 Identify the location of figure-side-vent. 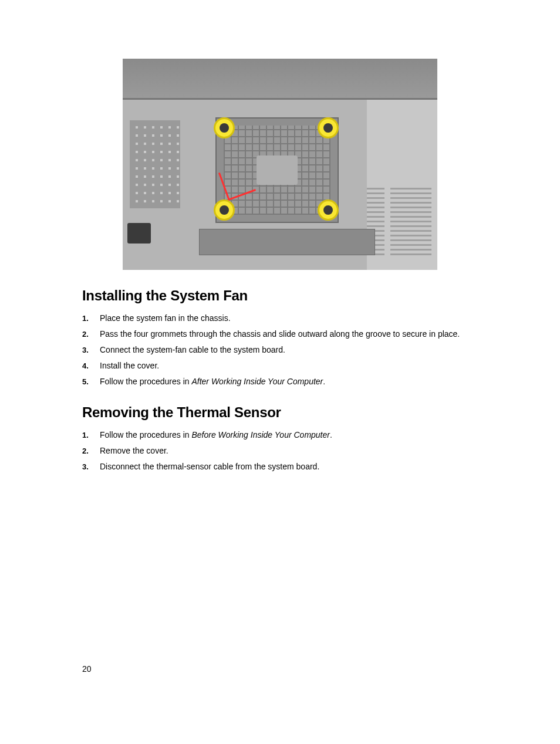
(411, 220).